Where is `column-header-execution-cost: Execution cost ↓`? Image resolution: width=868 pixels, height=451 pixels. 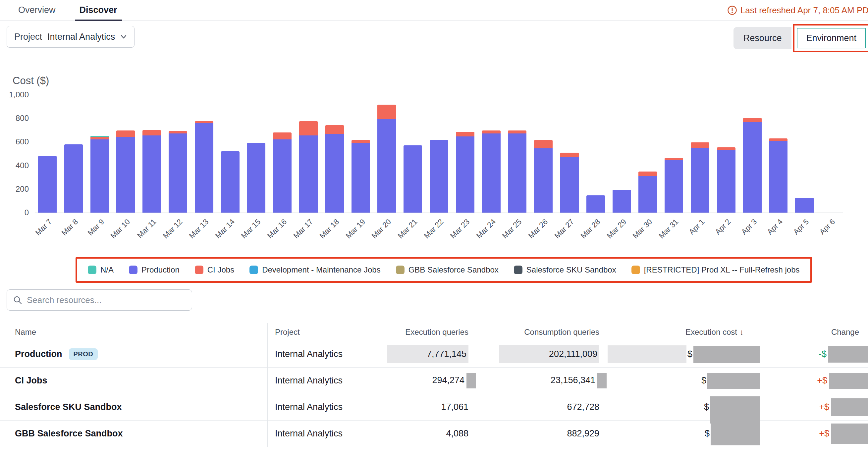
column-header-execution-cost: Execution cost ↓ is located at coordinates (675, 332).